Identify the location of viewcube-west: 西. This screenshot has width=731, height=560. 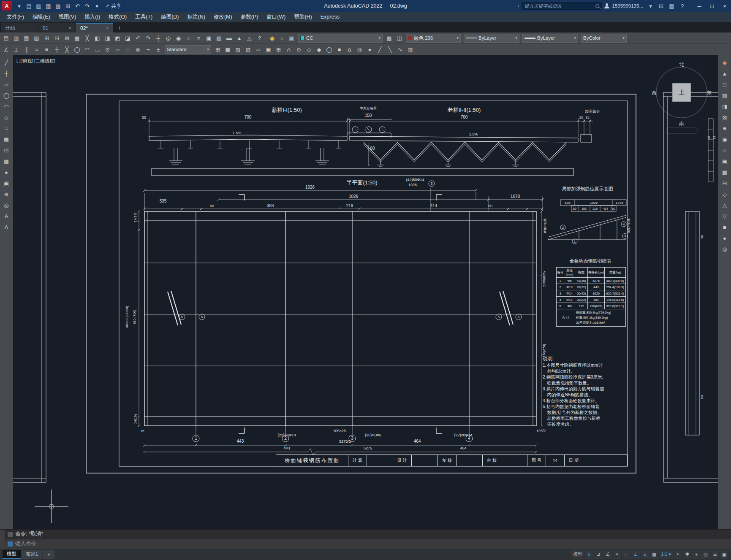
(654, 93).